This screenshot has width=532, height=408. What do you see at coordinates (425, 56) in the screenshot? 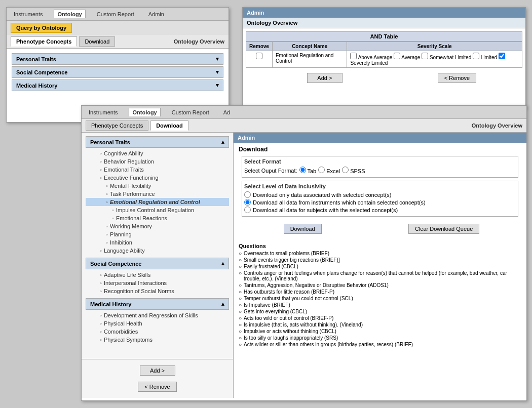
I see `somewhat-limited-cb` at bounding box center [425, 56].